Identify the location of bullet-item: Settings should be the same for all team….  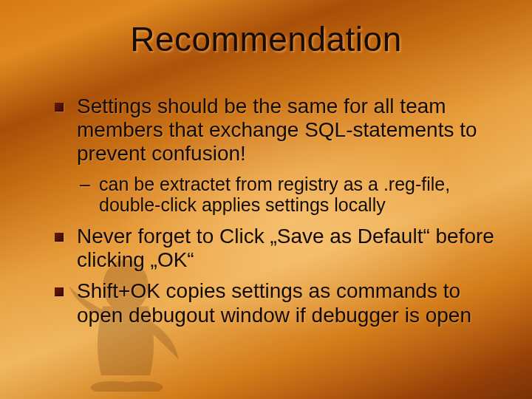
(288, 130).